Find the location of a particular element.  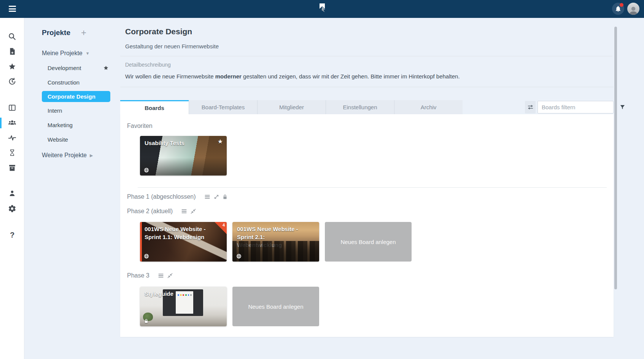

app-logo-icon is located at coordinates (322, 9).